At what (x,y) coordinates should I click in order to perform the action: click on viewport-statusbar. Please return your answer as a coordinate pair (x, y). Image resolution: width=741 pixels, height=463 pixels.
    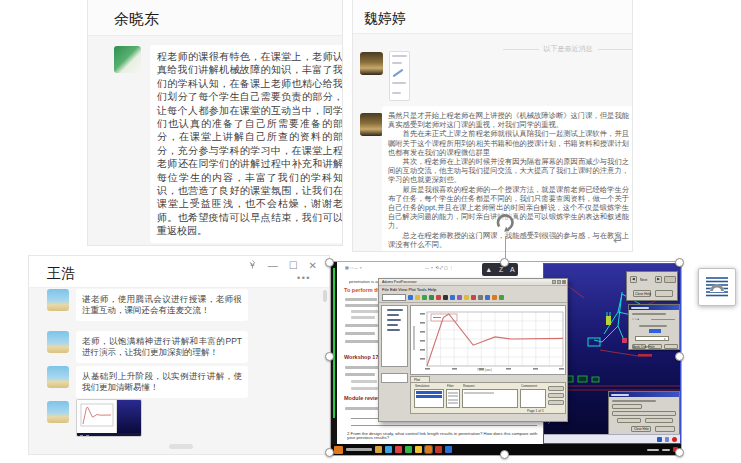
    Looking at the image, I should click on (612, 438).